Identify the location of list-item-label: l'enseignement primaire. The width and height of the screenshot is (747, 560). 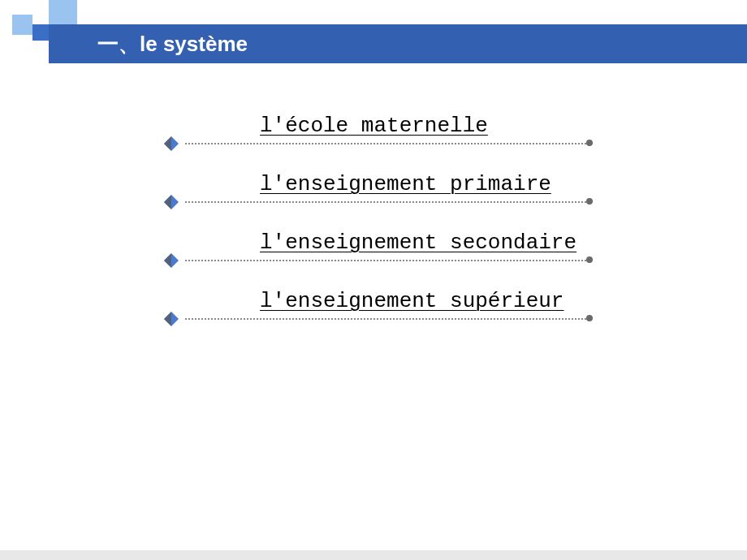
(406, 184).